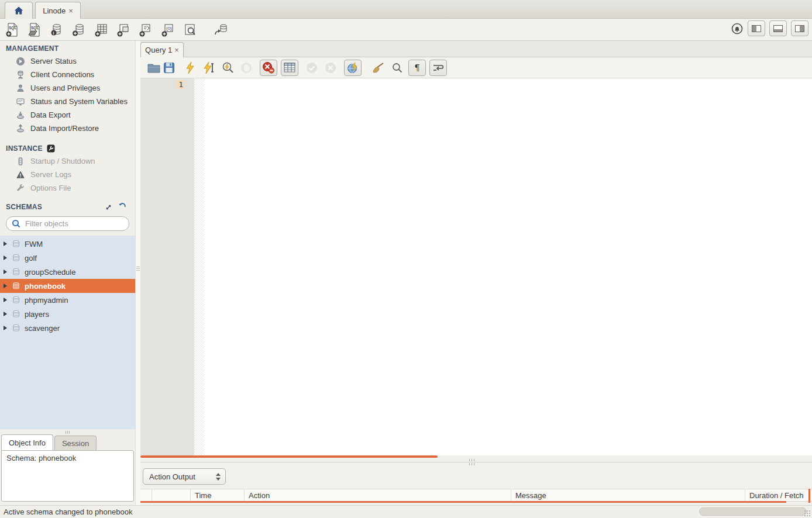 This screenshot has height=518, width=812. I want to click on reconnect-dbms-icon, so click(221, 30).